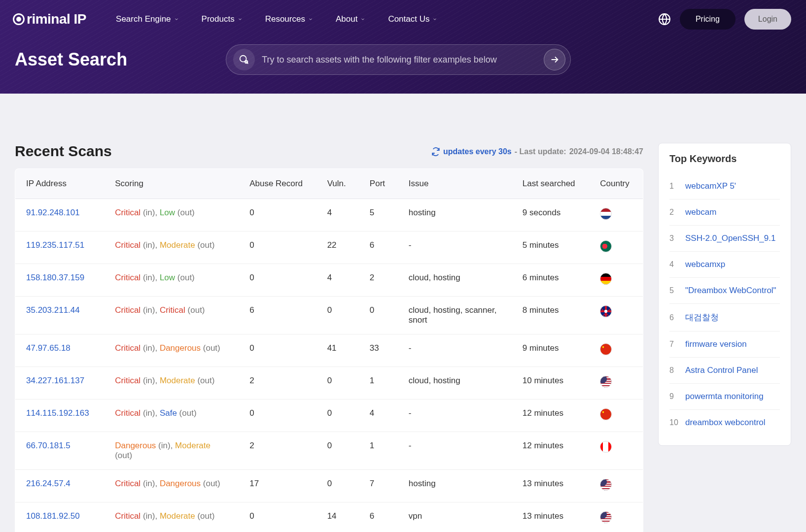 This screenshot has height=532, width=806. What do you see at coordinates (674, 423) in the screenshot?
I see `keyword-rank: 10` at bounding box center [674, 423].